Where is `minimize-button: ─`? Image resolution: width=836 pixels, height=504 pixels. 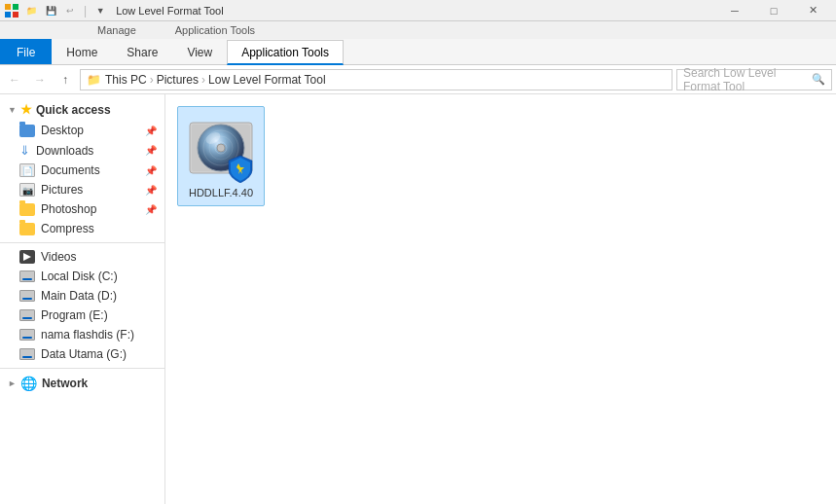 minimize-button: ─ is located at coordinates (735, 11).